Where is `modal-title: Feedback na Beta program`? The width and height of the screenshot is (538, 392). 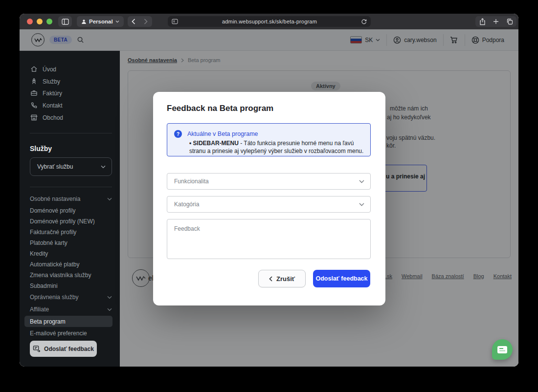 modal-title: Feedback na Beta program is located at coordinates (220, 109).